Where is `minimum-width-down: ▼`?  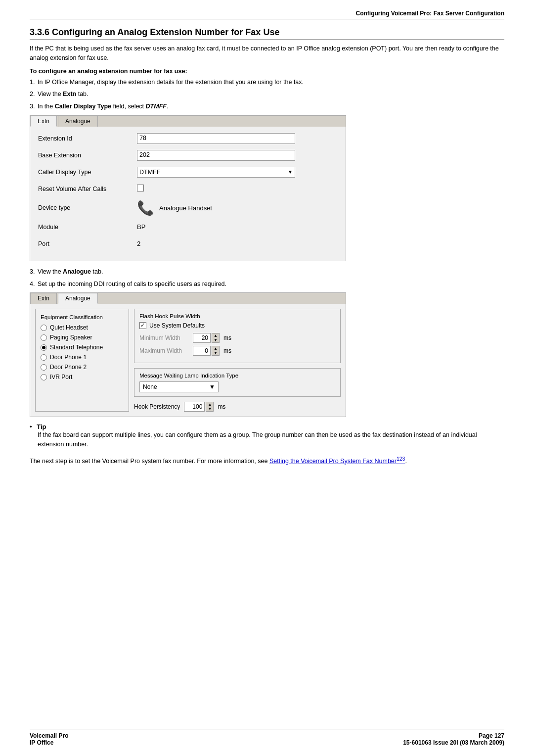 minimum-width-down: ▼ is located at coordinates (216, 340).